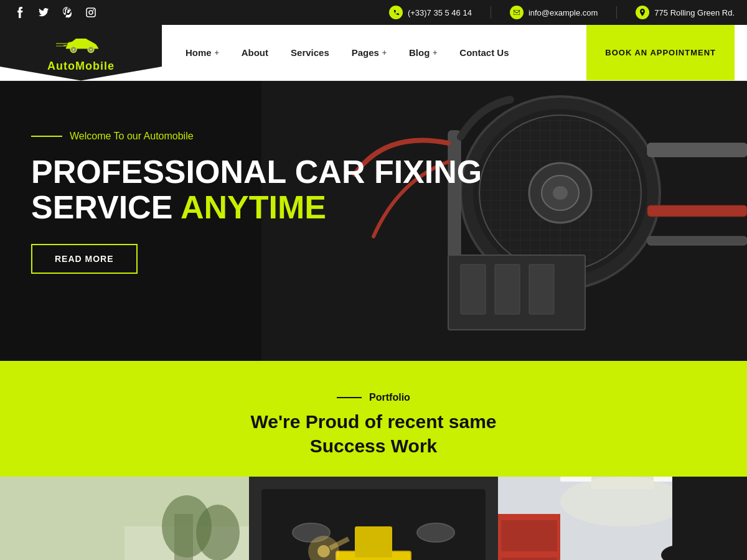  What do you see at coordinates (431, 12) in the screenshot?
I see `phone-contact: (+33)7 35 5 46 14` at bounding box center [431, 12].